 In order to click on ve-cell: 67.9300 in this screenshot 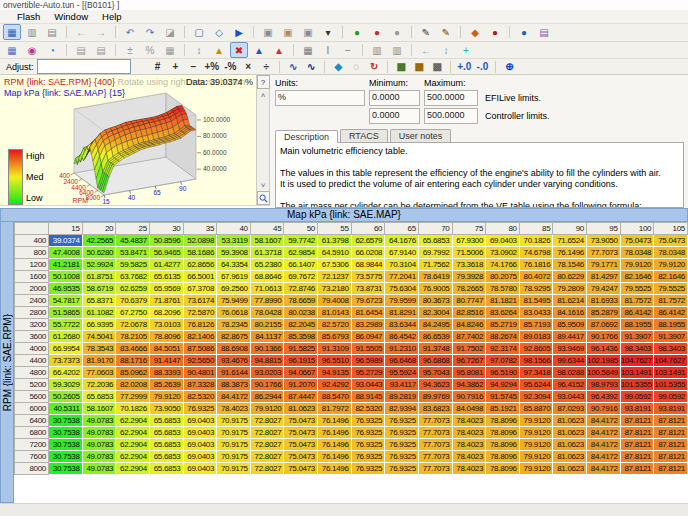, I will do `click(469, 241)`.